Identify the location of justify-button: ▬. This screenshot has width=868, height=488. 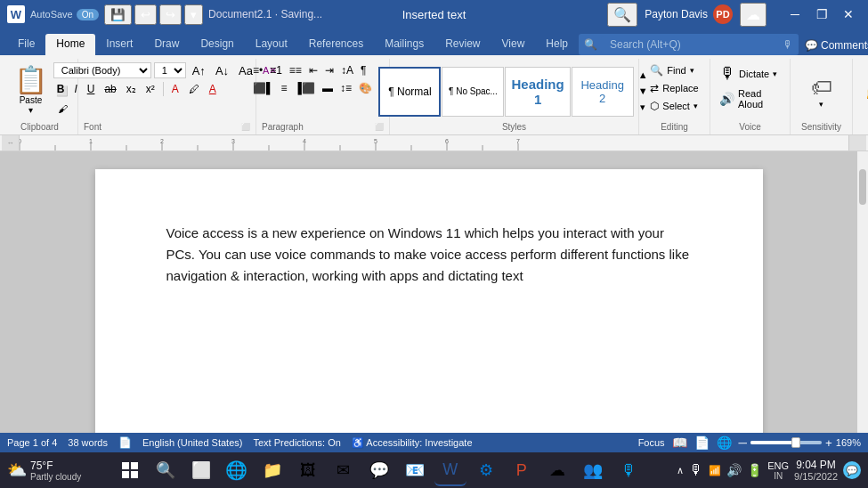
(328, 88).